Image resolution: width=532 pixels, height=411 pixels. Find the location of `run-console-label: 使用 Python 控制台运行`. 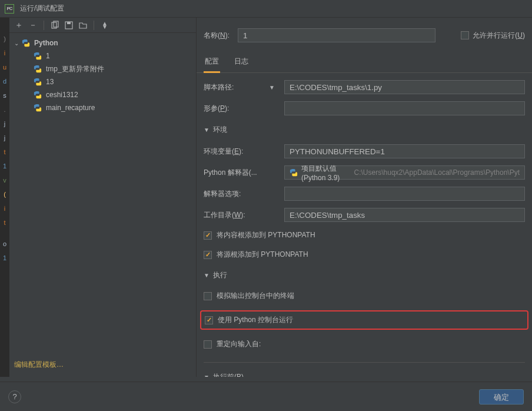

run-console-label: 使用 Python 控制台运行 is located at coordinates (255, 320).